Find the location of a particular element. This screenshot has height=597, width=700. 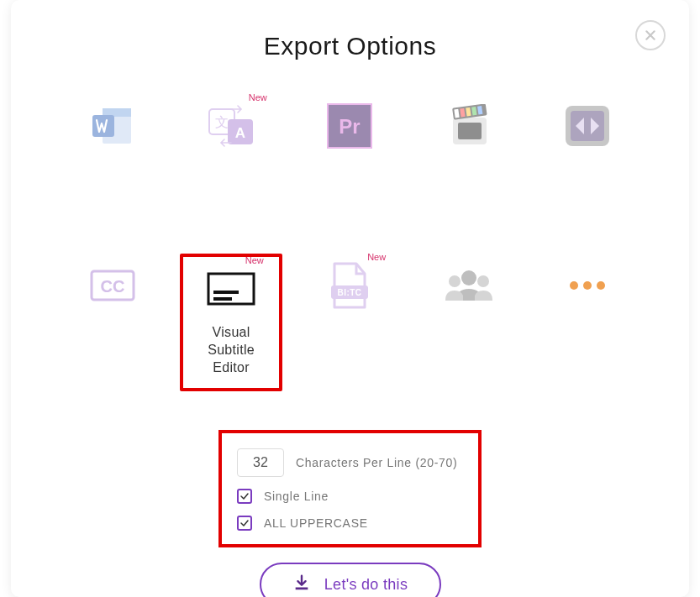

tile-premiere: Pr is located at coordinates (350, 128).